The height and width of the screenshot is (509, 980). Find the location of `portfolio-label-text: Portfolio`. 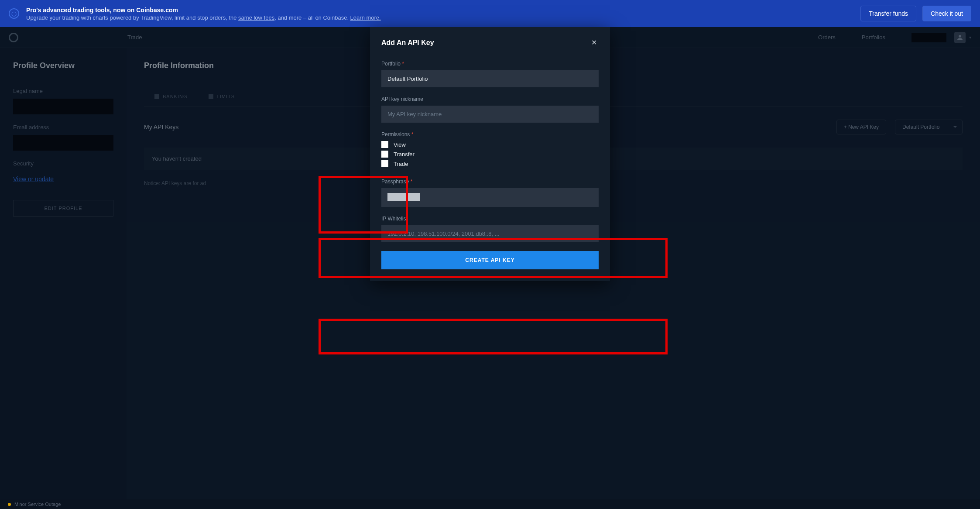

portfolio-label-text: Portfolio is located at coordinates (391, 64).